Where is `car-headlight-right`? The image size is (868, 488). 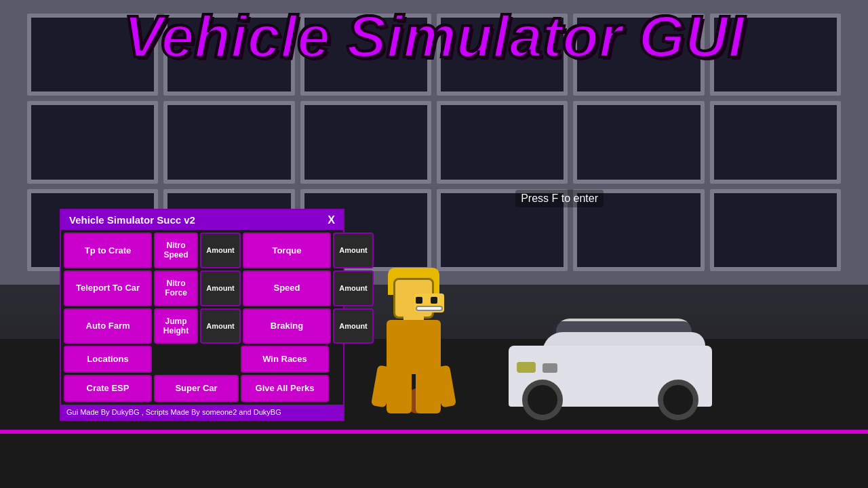 car-headlight-right is located at coordinates (550, 368).